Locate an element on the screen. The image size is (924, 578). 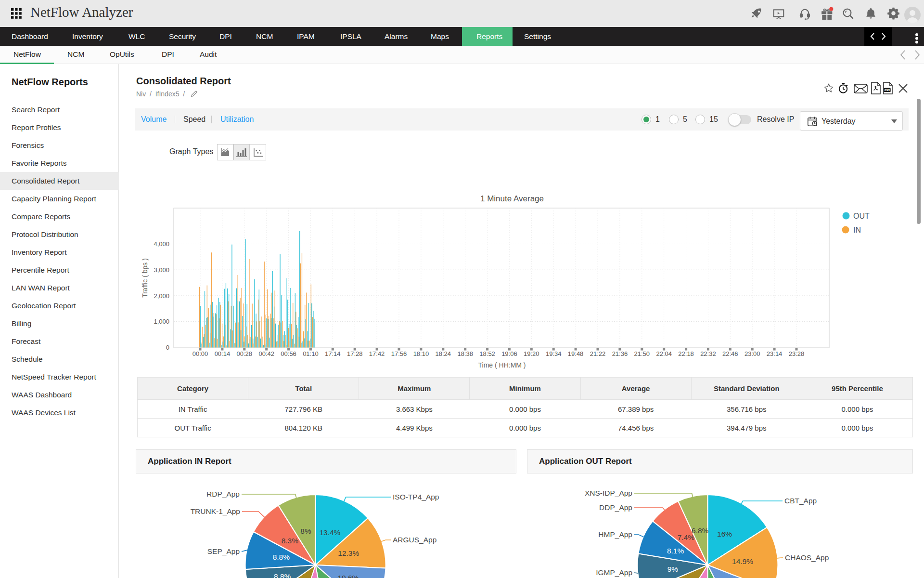
svg-text: 6.8% is located at coordinates (700, 531).